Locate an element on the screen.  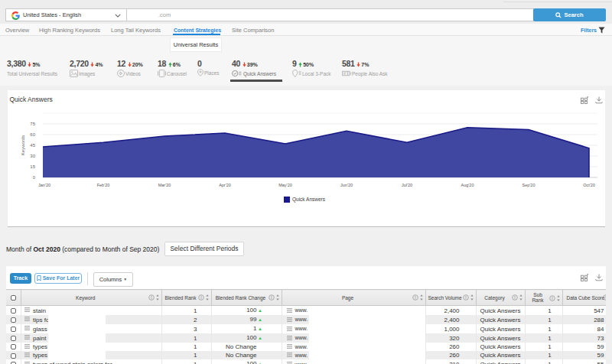
svg-text: Apr'20 is located at coordinates (225, 185).